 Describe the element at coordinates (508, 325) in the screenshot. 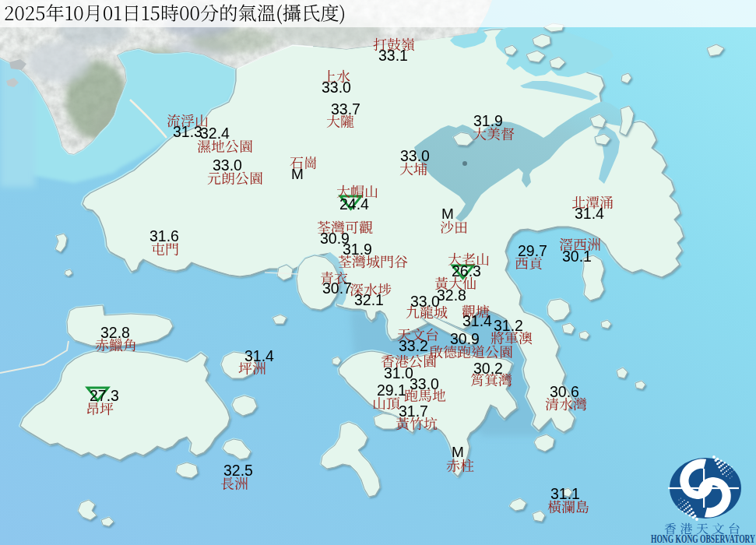

I see `svg-text: 31.2` at that location.